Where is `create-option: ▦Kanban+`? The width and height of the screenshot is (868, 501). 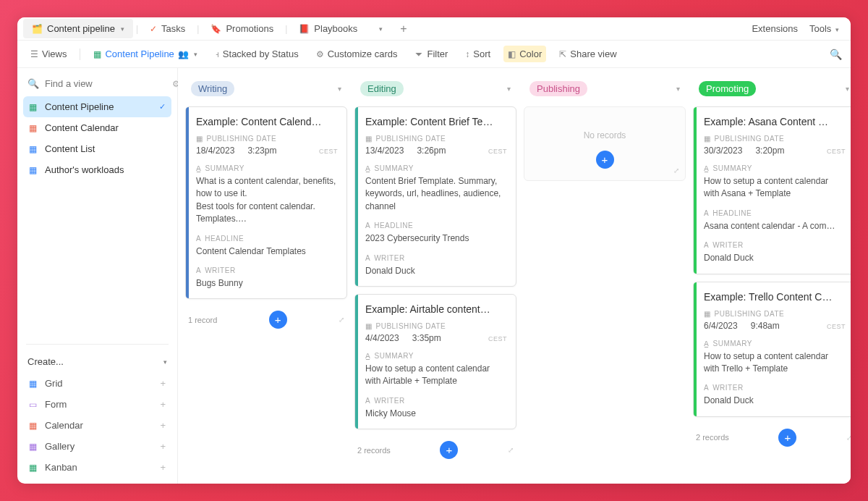
create-option: ▦Kanban+ is located at coordinates (97, 468).